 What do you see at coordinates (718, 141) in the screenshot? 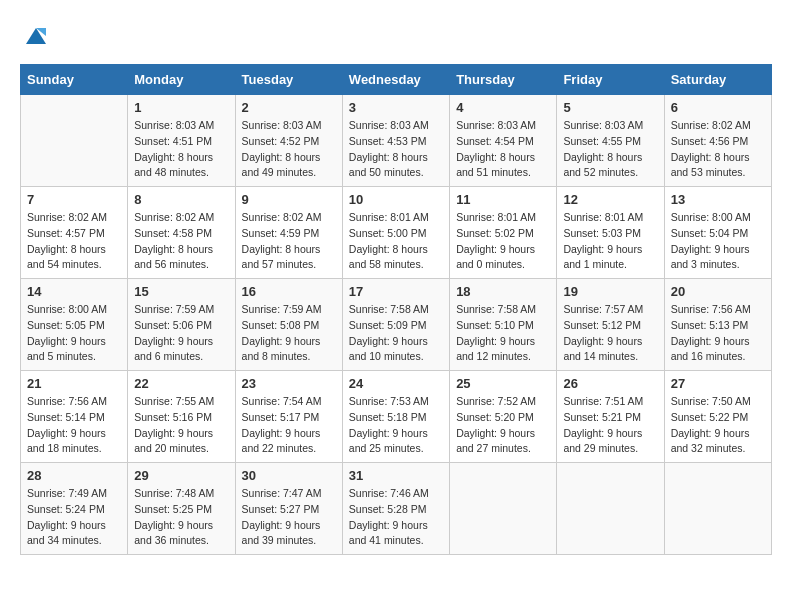
I see `calendar-cell: 6Sunrise: 8:02 AMSunset: 4:56 PMDaylight…` at bounding box center [718, 141].